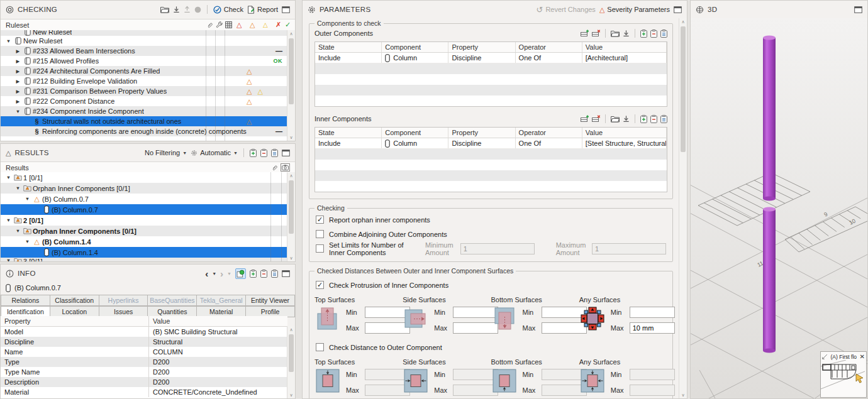 This screenshot has width=868, height=399. What do you see at coordinates (144, 392) in the screenshot?
I see `property-row: MaterialCONCRETE/Concrete_Undefined` at bounding box center [144, 392].